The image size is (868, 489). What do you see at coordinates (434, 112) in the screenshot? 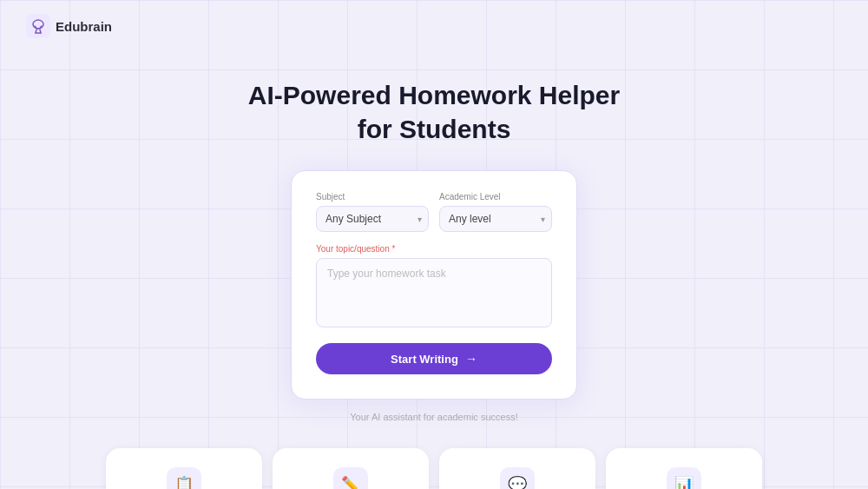
I see `hero-title: AI-Powered Homework Helper for Students` at bounding box center [434, 112].